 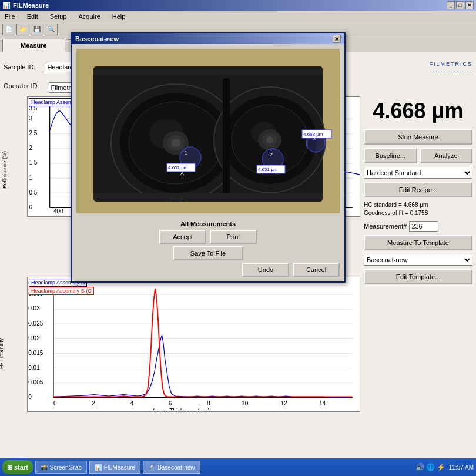 What do you see at coordinates (182, 173) in the screenshot?
I see `svg-text: A` at bounding box center [182, 173].